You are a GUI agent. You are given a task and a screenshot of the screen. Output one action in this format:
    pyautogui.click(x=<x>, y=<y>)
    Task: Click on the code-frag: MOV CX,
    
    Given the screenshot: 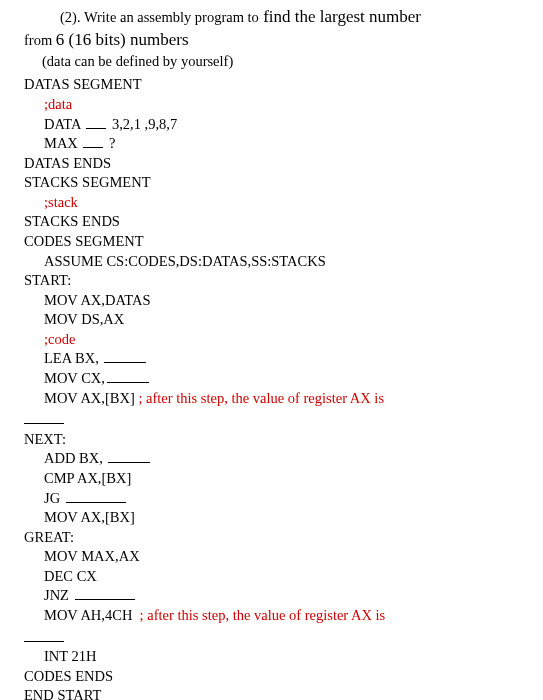 What is the action you would take?
    pyautogui.click(x=74, y=378)
    